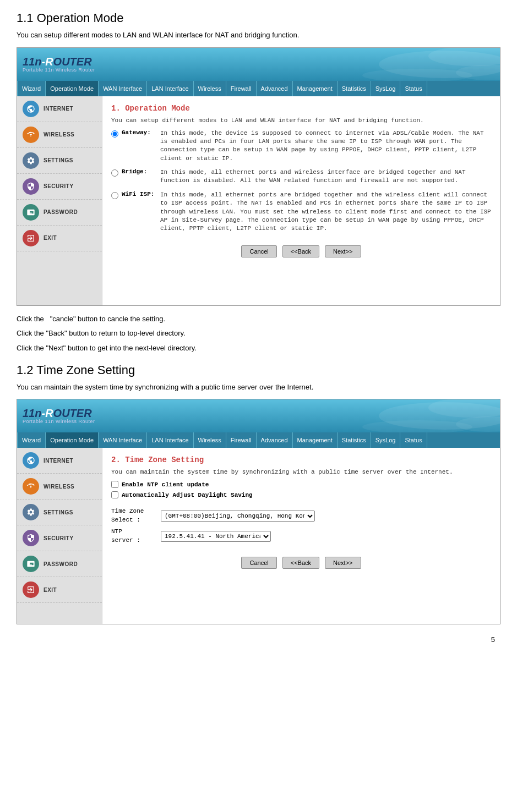  Describe the element at coordinates (59, 486) in the screenshot. I see `sidebar-label-wireless-2: WIRELESS` at that location.